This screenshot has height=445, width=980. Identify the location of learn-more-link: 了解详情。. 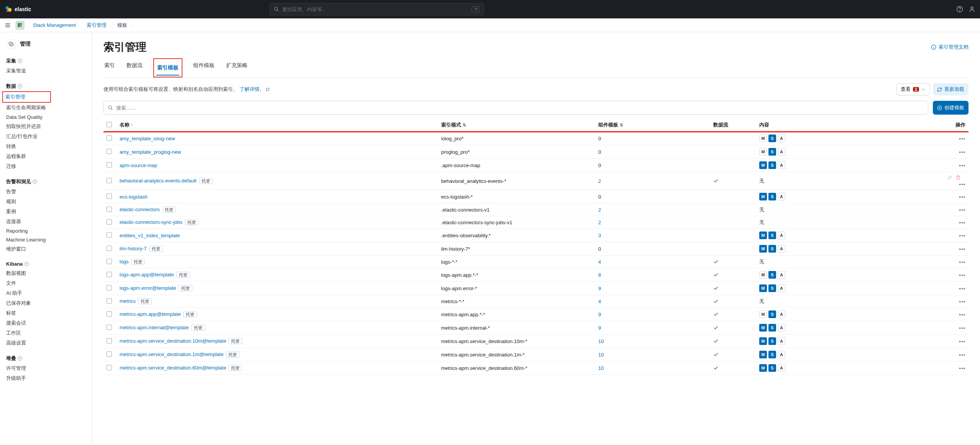
(255, 89).